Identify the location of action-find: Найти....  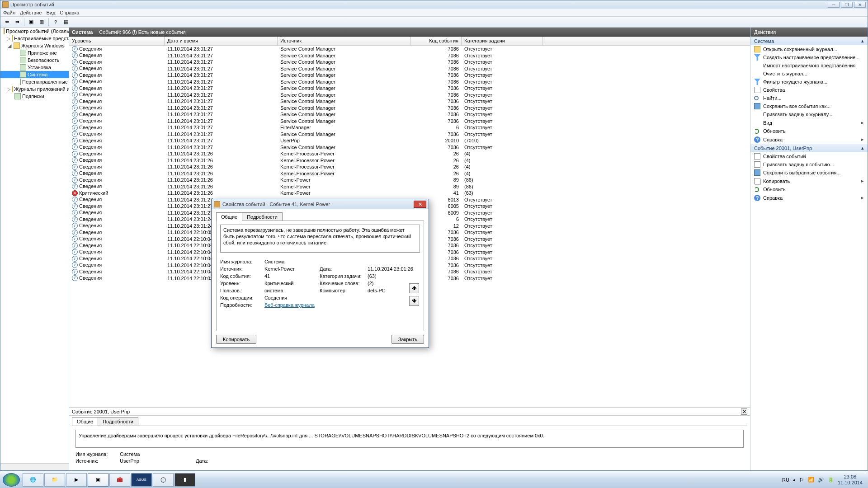
(809, 98).